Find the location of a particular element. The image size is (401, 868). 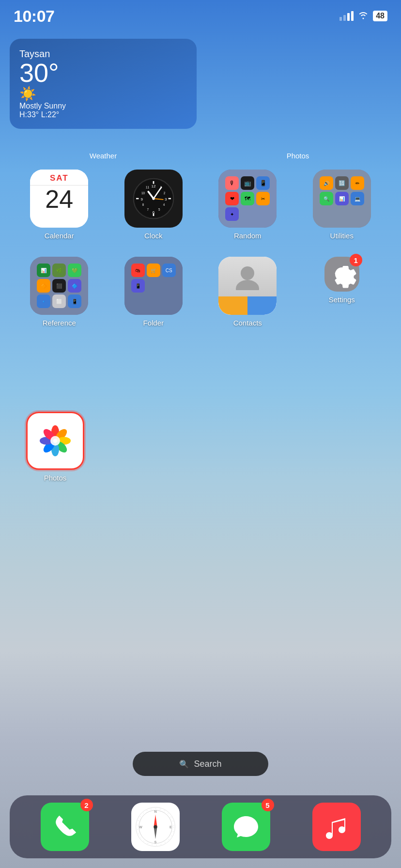

app-item-folder: 🛍 🛒 CS 📱 Folder is located at coordinates (154, 292).